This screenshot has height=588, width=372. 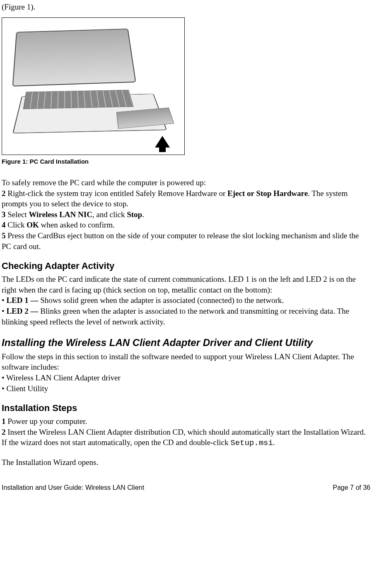 What do you see at coordinates (134, 215) in the screenshot?
I see `step-3-d: Stop` at bounding box center [134, 215].